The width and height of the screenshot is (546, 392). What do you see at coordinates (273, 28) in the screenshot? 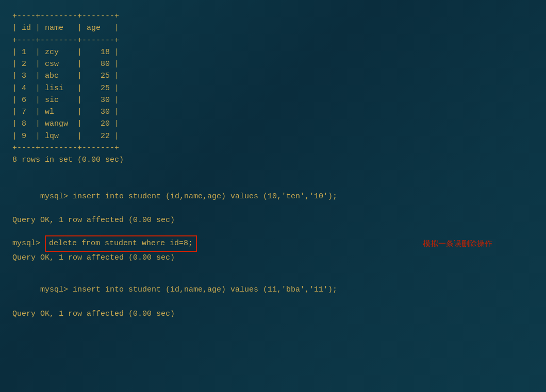
I see `table-header: | id | name | age |` at bounding box center [273, 28].